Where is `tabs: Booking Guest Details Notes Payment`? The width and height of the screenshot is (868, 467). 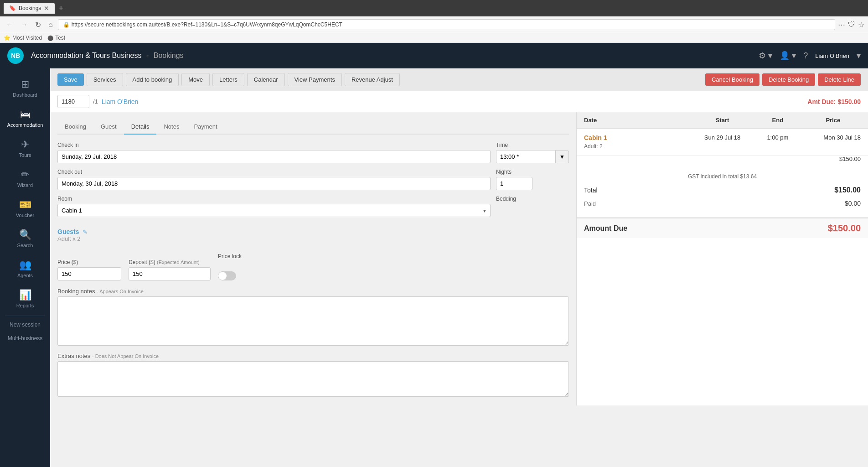
tabs: Booking Guest Details Notes Payment is located at coordinates (313, 127).